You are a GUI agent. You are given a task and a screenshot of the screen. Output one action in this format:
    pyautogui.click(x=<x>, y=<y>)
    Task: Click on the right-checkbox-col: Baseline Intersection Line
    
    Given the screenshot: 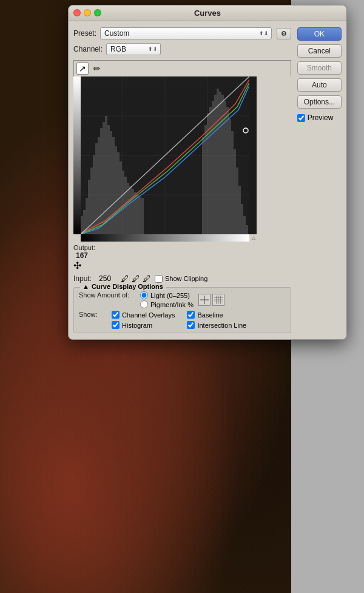 What is the action you would take?
    pyautogui.click(x=217, y=320)
    